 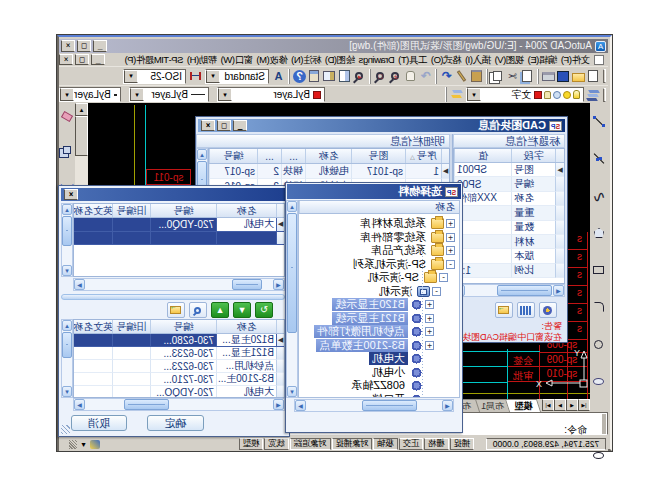 What do you see at coordinates (344, 76) in the screenshot?
I see `properties-icon` at bounding box center [344, 76].